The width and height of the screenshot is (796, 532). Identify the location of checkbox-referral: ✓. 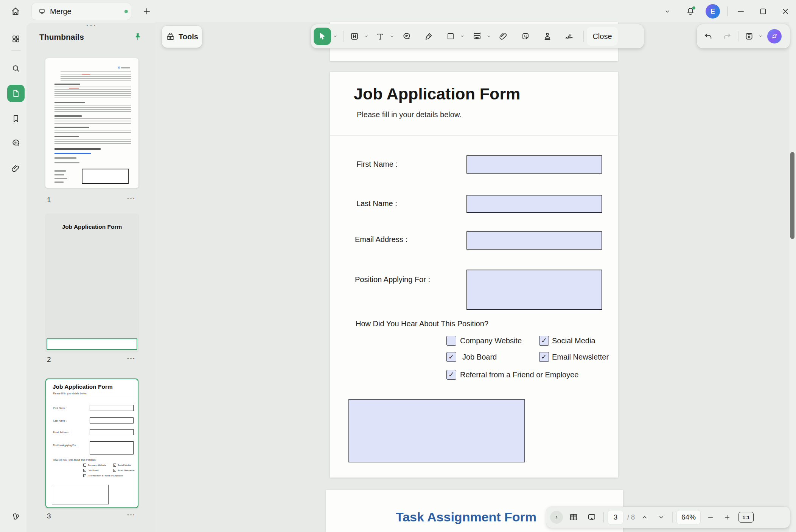
(451, 375).